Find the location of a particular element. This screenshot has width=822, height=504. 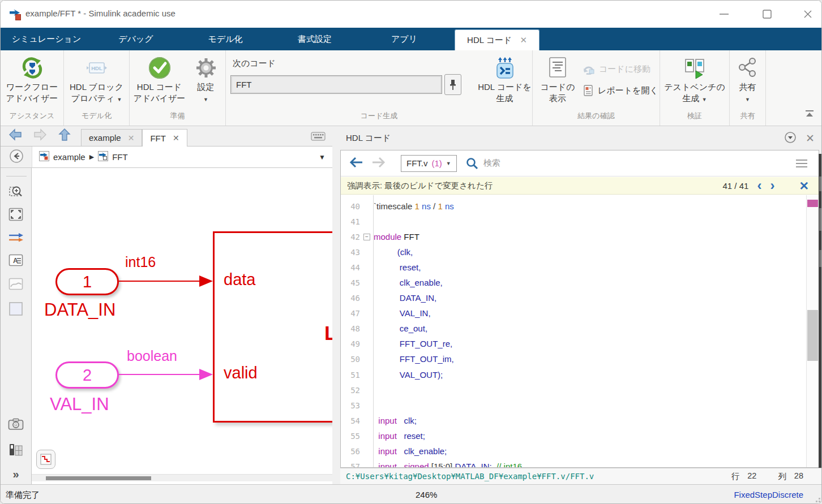

code-search: 検索 is located at coordinates (631, 163).